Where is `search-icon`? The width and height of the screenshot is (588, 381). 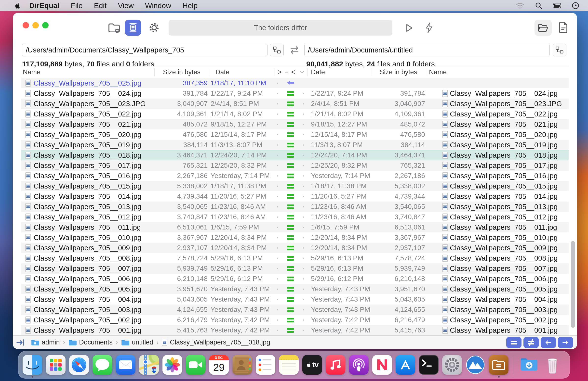
search-icon is located at coordinates (539, 6).